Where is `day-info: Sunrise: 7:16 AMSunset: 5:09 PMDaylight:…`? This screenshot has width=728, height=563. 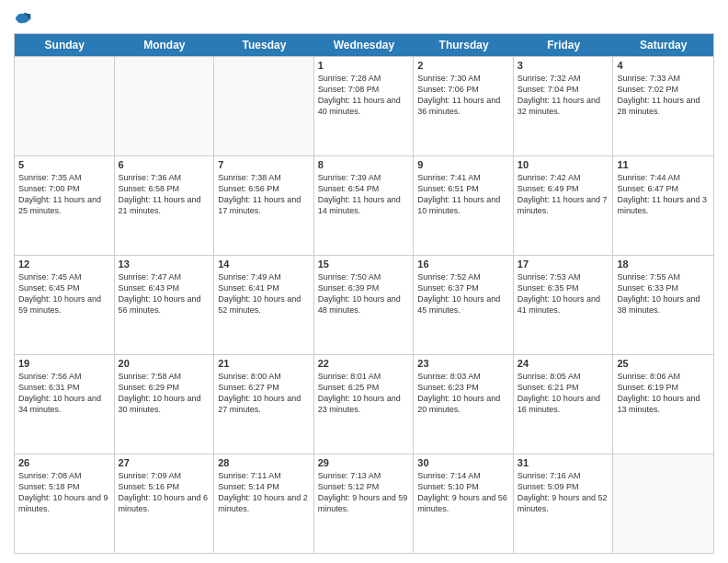
day-info: Sunrise: 7:16 AMSunset: 5:09 PMDaylight:… is located at coordinates (563, 493).